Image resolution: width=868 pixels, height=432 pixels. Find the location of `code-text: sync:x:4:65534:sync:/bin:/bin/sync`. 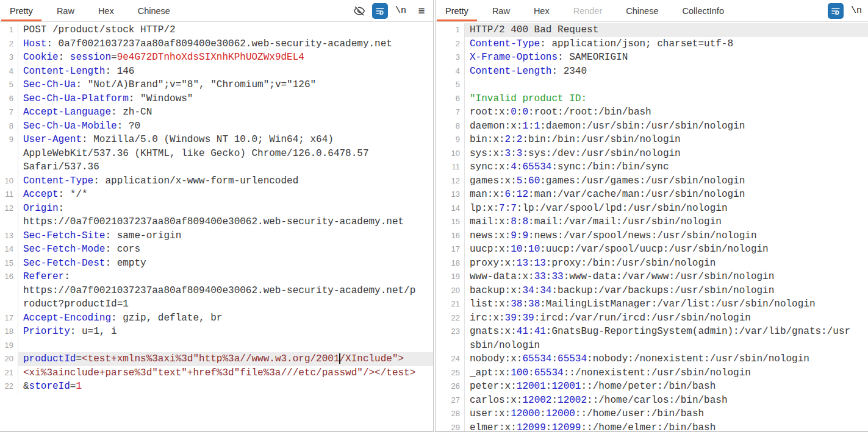

code-text: sync:x:4:65534:sync:/bin:/bin/sync is located at coordinates (666, 167).